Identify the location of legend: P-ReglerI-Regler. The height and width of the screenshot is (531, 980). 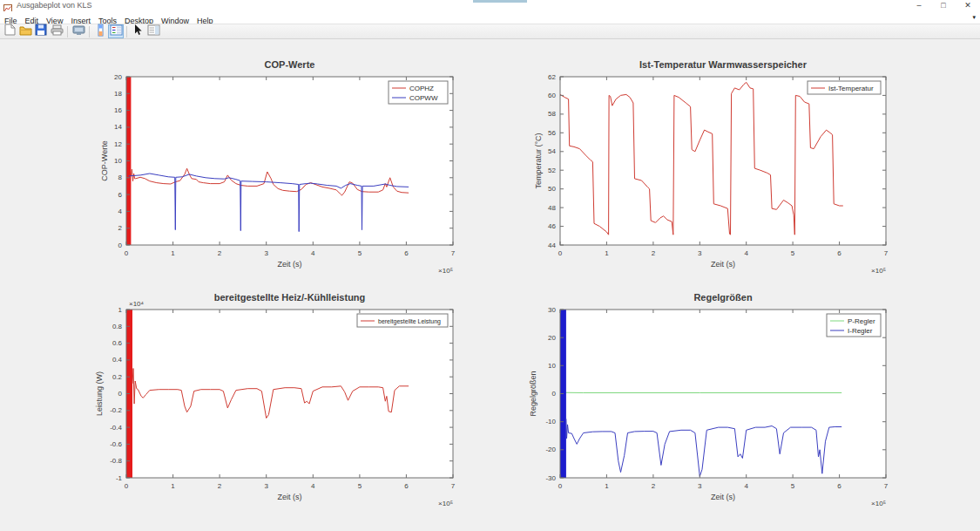
(854, 325).